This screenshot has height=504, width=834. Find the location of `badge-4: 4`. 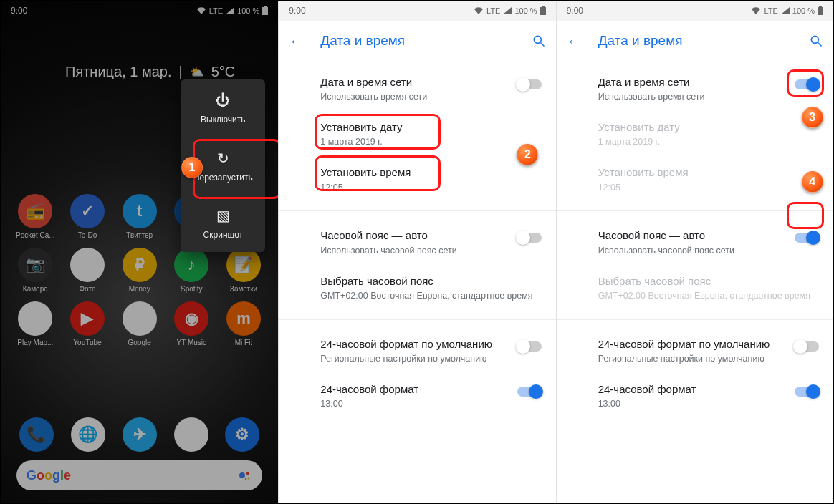

badge-4: 4 is located at coordinates (813, 182).